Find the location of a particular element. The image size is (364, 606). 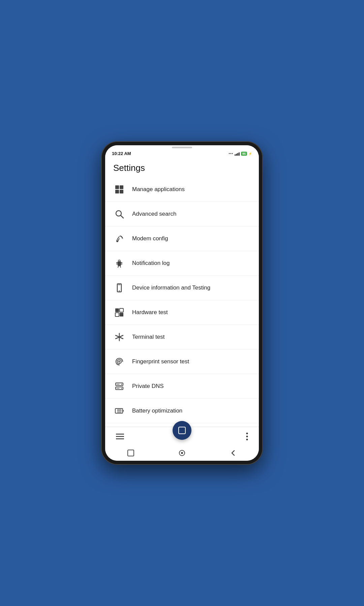

notification-log-label: Notification log is located at coordinates (151, 263).